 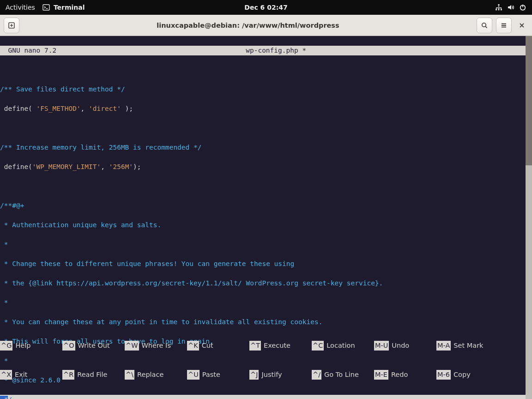 What do you see at coordinates (210, 375) in the screenshot?
I see `shortcut-label: Paste` at bounding box center [210, 375].